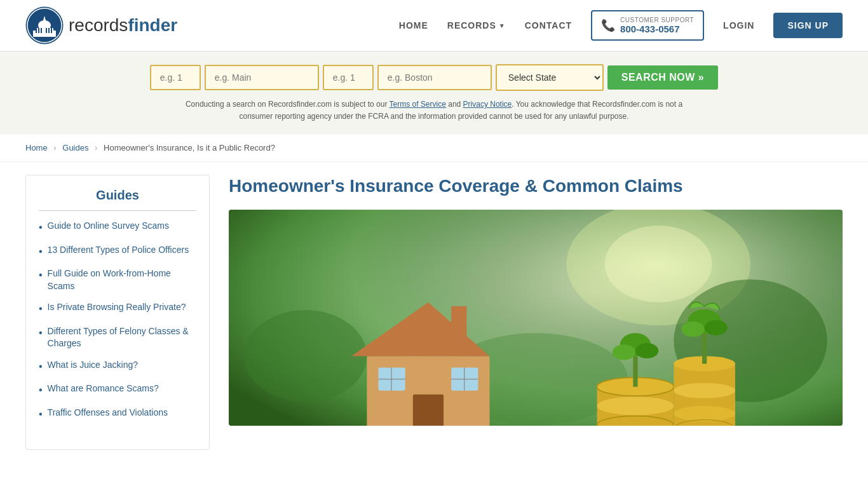 The width and height of the screenshot is (868, 488). Describe the element at coordinates (434, 148) in the screenshot. I see `breadcrumb: Home › Guides › Homeowner's Insurance, I…` at that location.